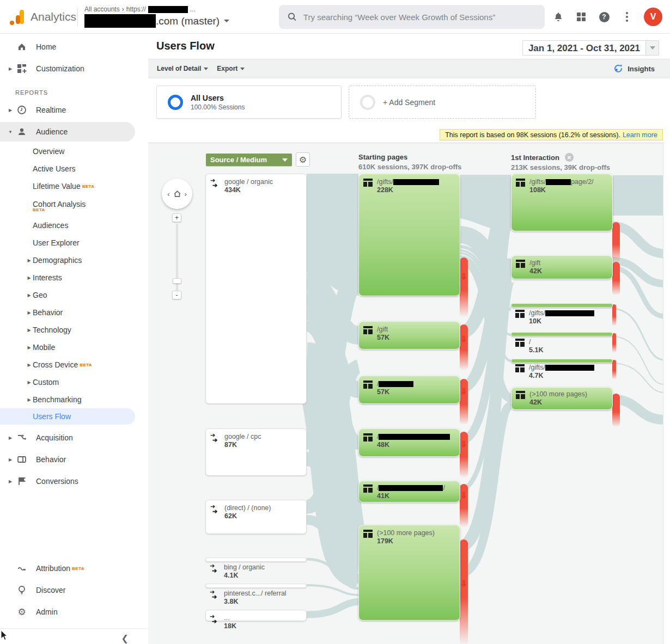 This screenshot has width=670, height=644. What do you see at coordinates (419, 17) in the screenshot?
I see `search-input` at bounding box center [419, 17].